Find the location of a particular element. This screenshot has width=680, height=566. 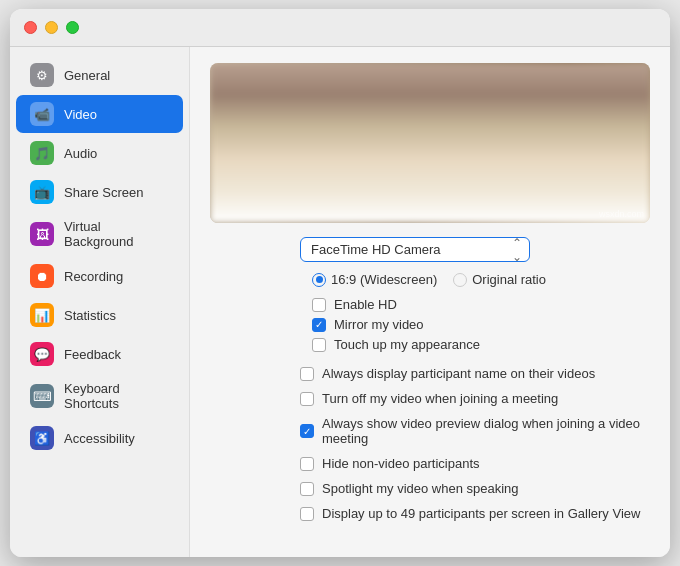

meeting-check-row-gallery-view: Display up to 49 participants per screen… is located at coordinates (475, 514).